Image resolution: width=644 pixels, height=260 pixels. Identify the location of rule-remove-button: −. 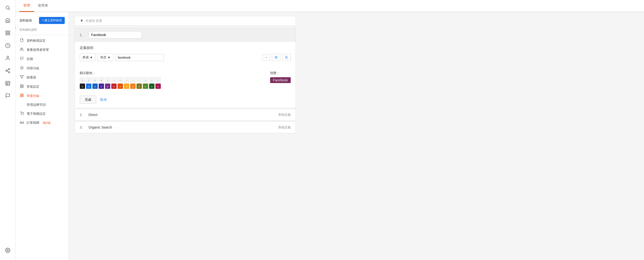
(266, 57).